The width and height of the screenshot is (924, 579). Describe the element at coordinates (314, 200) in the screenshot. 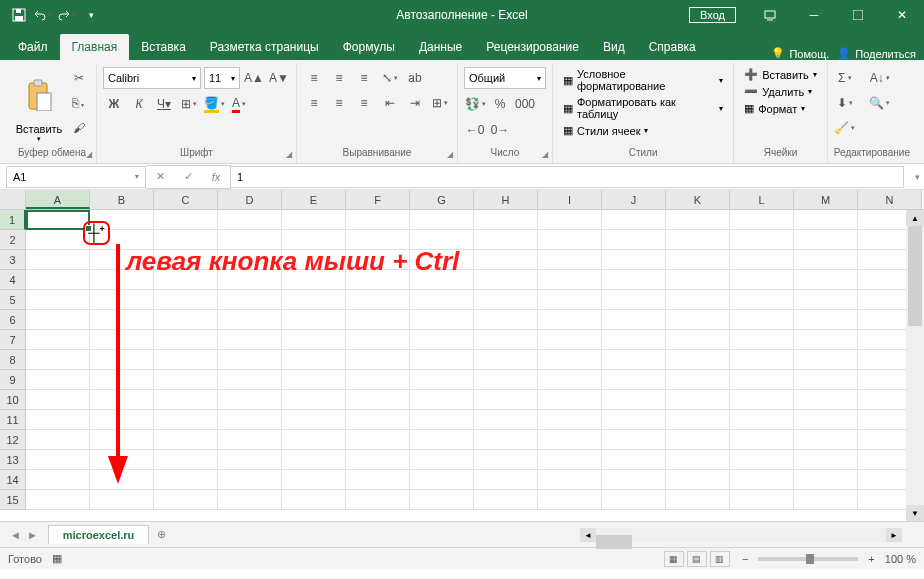

I see `col-header: E` at that location.